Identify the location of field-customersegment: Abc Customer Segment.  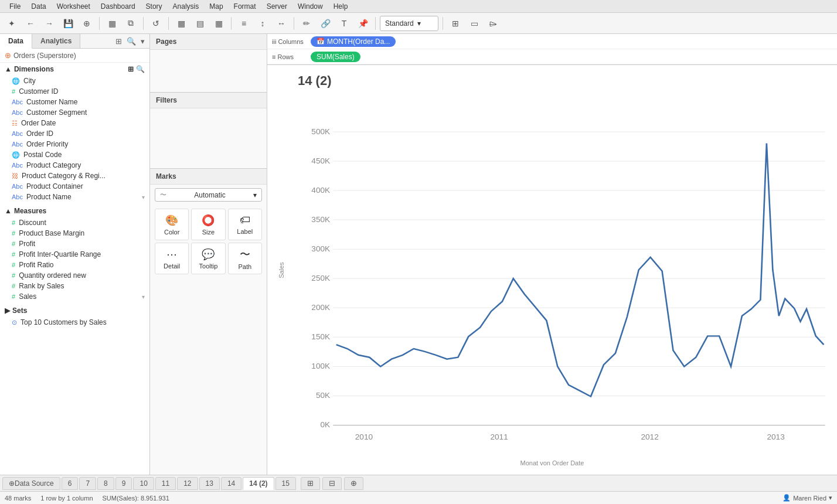
(75, 113).